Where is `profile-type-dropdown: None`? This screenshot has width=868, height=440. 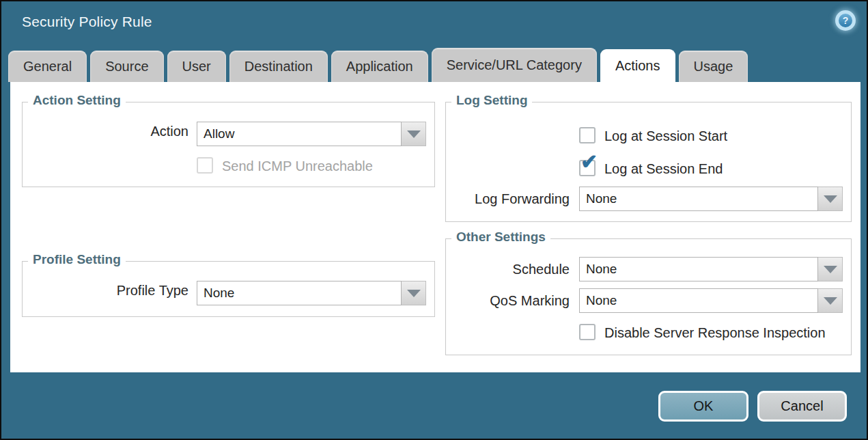
profile-type-dropdown: None is located at coordinates (311, 293).